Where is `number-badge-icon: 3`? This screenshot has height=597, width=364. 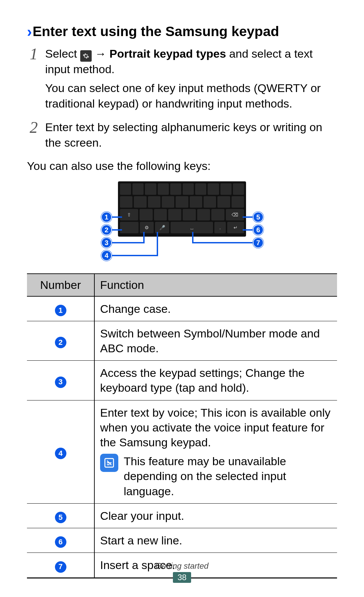 number-badge-icon: 3 is located at coordinates (61, 382).